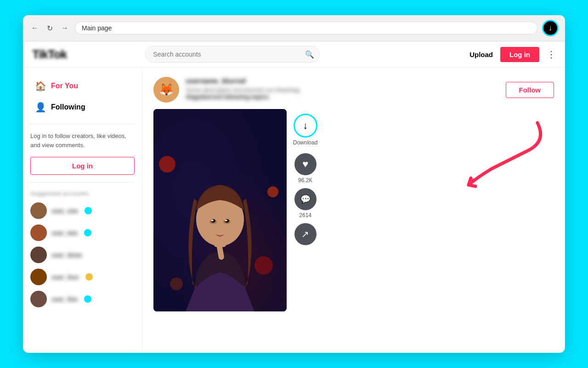  What do you see at coordinates (83, 124) in the screenshot?
I see `sidebar-divider` at bounding box center [83, 124].